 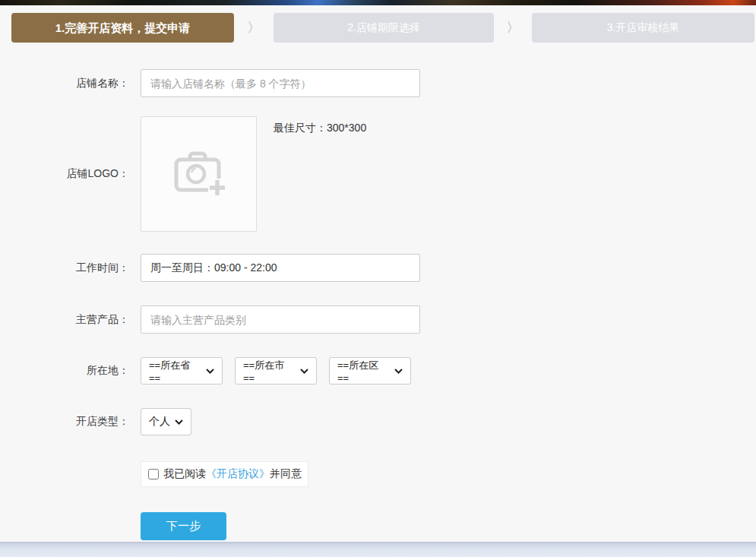 What do you see at coordinates (378, 422) in the screenshot?
I see `shop-type-row: 开店类型： 个人` at bounding box center [378, 422].